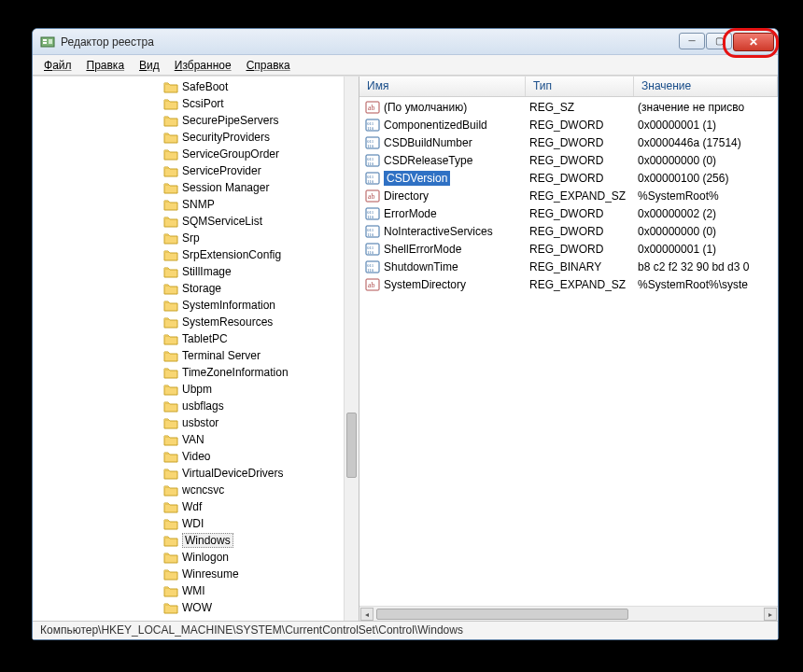 The height and width of the screenshot is (672, 803). I want to click on tree-item: Windows, so click(189, 540).